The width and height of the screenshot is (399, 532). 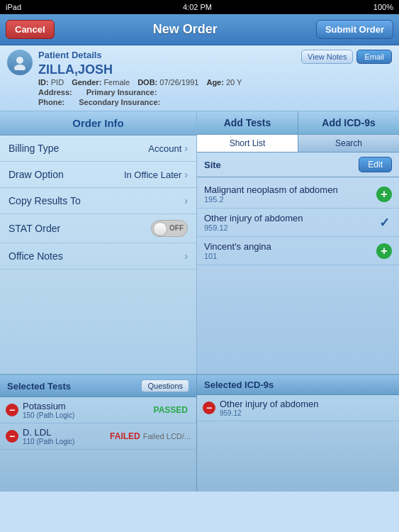 I want to click on selected-icd-title: Selected ICD-9s, so click(x=239, y=384).